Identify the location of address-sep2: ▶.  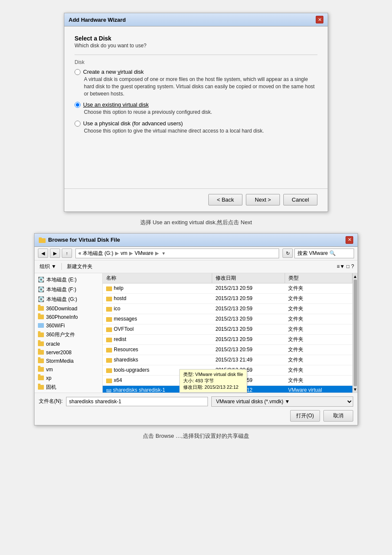
(131, 253).